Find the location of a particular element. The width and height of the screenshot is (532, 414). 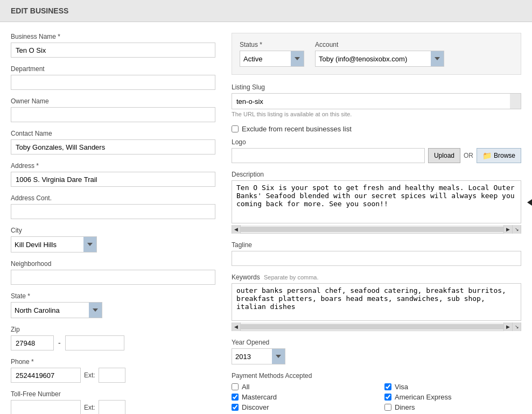

phone-ext-label: Ext: is located at coordinates (89, 375).